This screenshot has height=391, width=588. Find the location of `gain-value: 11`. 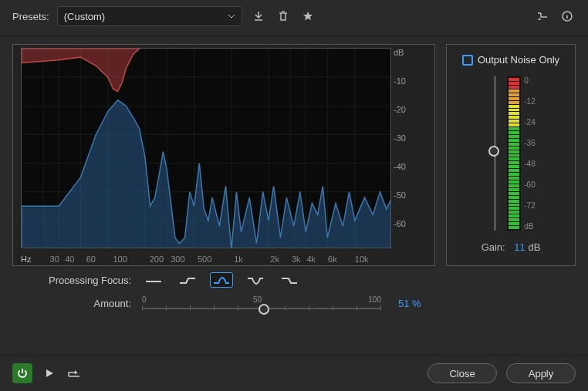

gain-value: 11 is located at coordinates (519, 247).